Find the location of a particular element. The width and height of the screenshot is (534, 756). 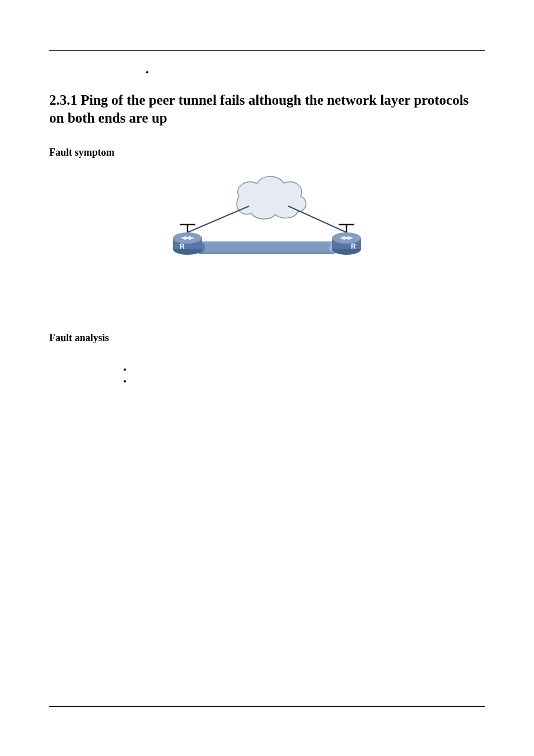

fault-symptom-heading: Fault symptom is located at coordinates (267, 152).